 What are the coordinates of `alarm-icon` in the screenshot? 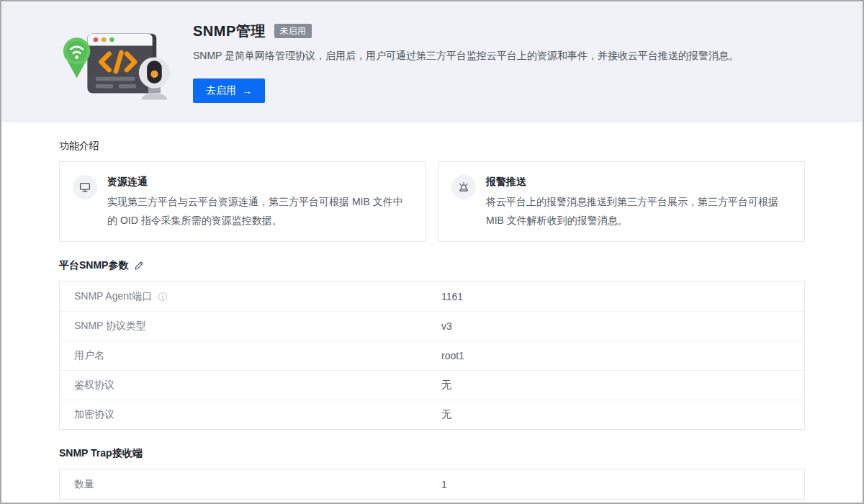 It's located at (464, 187).